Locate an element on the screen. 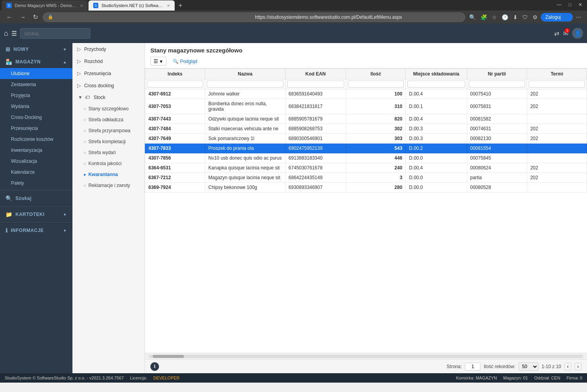 This screenshot has height=392, width=587. records-per-page-select: 50 25 100 is located at coordinates (529, 367).